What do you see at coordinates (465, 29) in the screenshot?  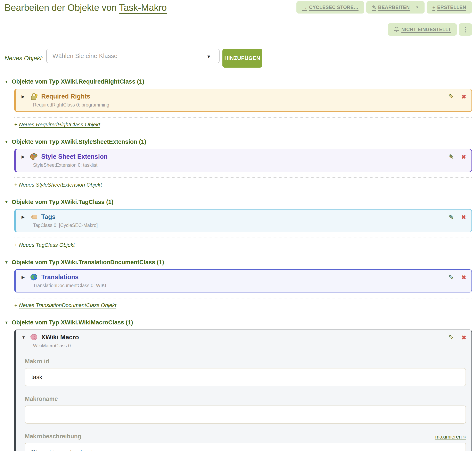 I see `more-actions-button: ⋮` at bounding box center [465, 29].